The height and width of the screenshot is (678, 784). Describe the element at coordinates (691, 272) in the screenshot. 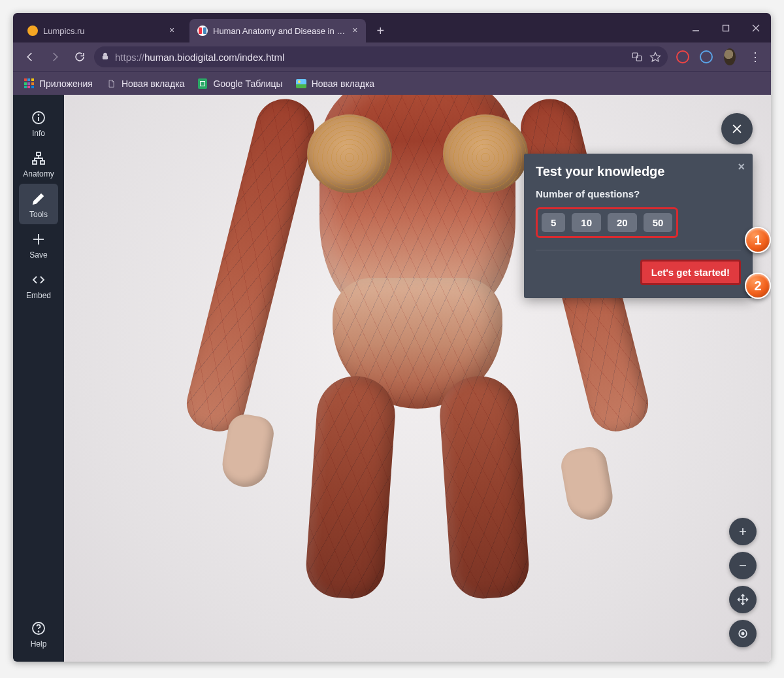

I see `quiz-start-button: Let's get started!` at that location.